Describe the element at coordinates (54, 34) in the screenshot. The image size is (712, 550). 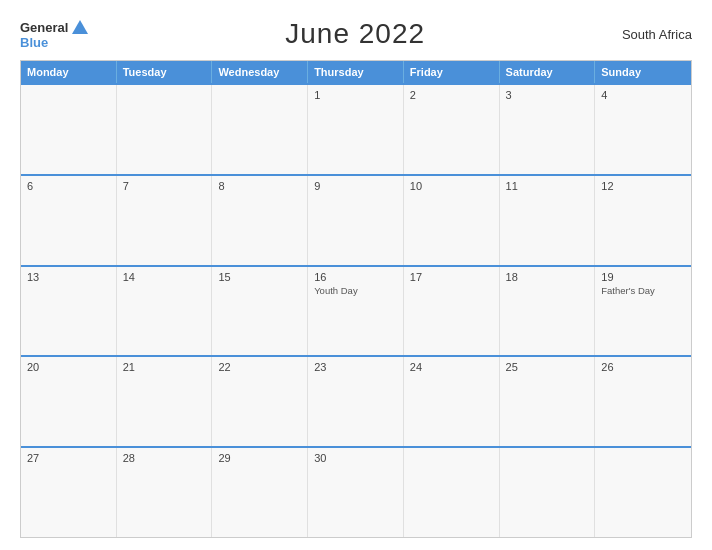
I see `logo: General Blue` at that location.